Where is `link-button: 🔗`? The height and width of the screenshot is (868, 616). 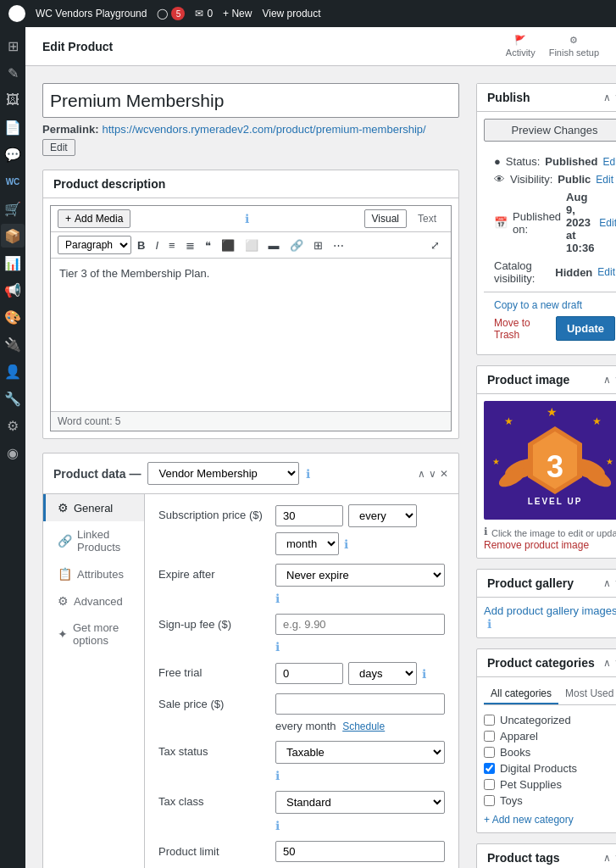
link-button: 🔗 is located at coordinates (297, 246).